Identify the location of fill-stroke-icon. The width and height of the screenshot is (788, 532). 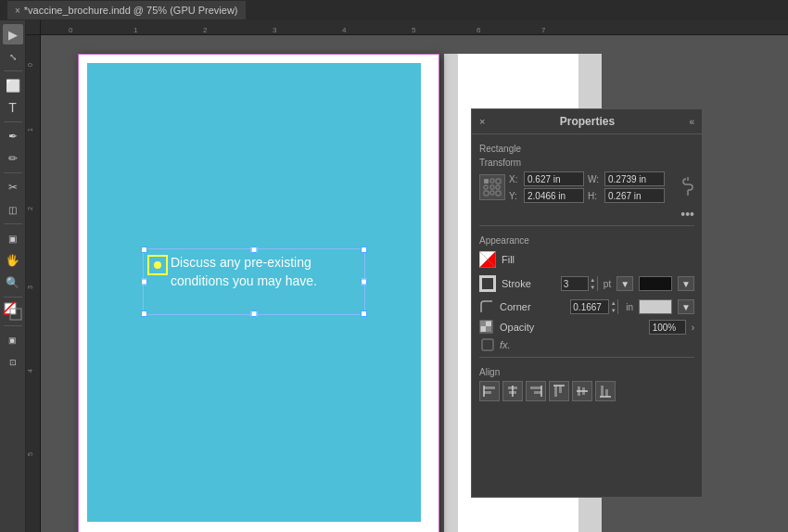
(13, 311).